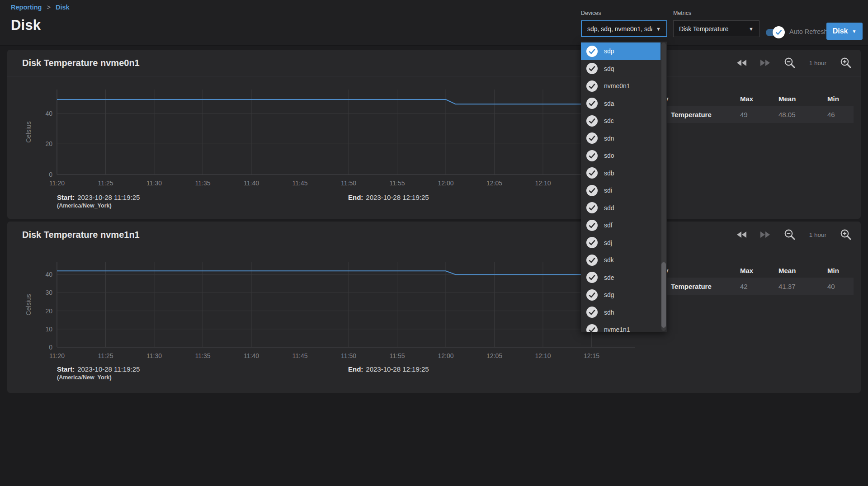  I want to click on devices-dropdown-panel: sdpsdqnvme0n1sdasdcsdnsdosdbsdisddsdfsdj…, so click(624, 187).